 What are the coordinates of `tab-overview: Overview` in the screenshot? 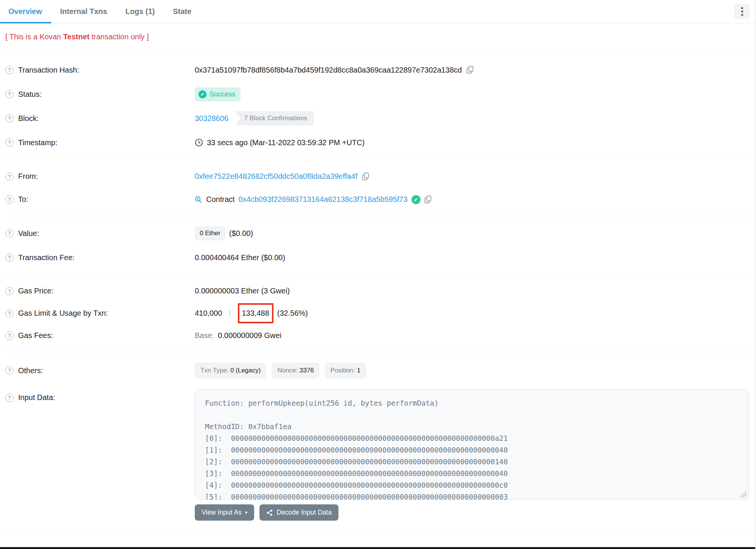 It's located at (26, 12).